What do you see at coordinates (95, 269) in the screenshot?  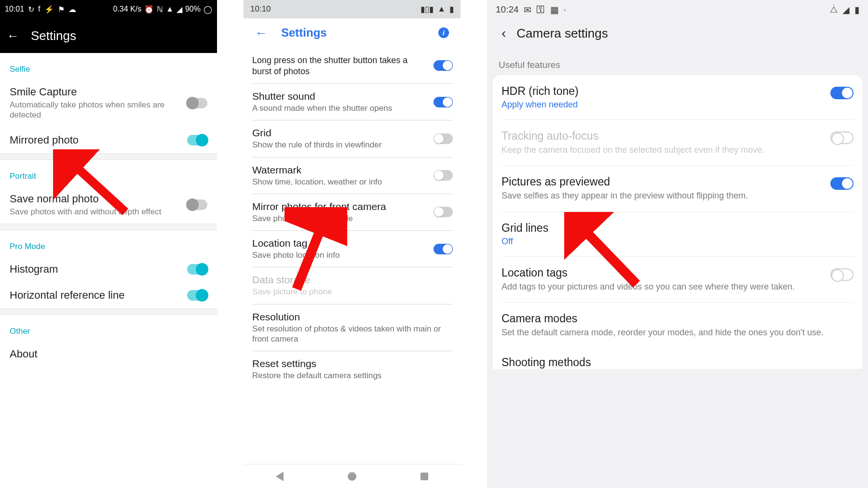 I see `histogram-title: Histogram` at bounding box center [95, 269].